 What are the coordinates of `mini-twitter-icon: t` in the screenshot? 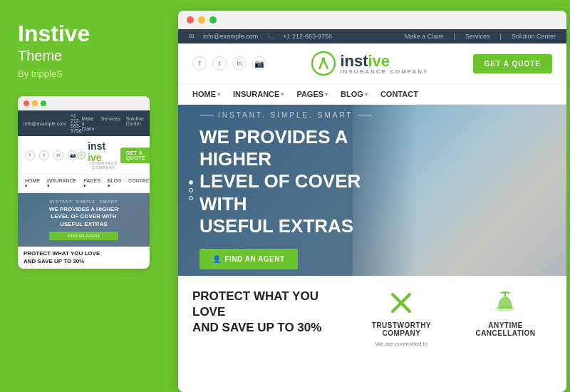 It's located at (44, 155).